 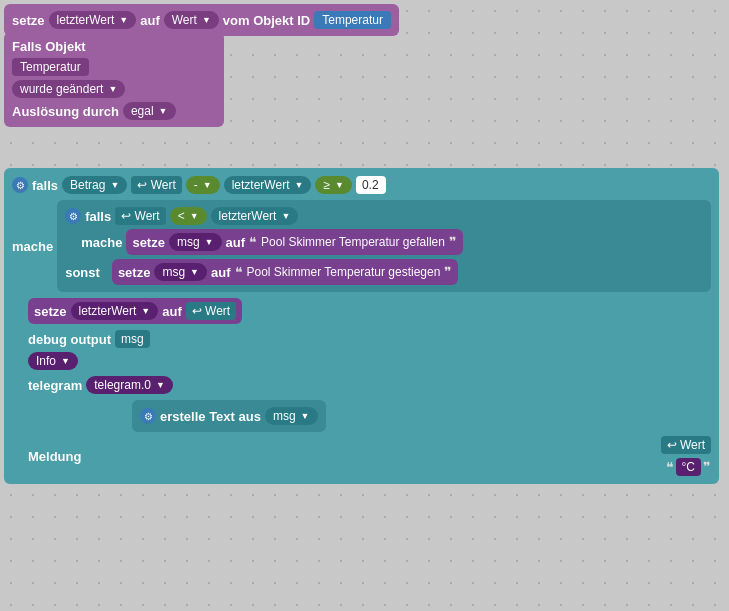 What do you see at coordinates (229, 416) in the screenshot?
I see `erstelle-block: ⚙ erstelle Text aus msg` at bounding box center [229, 416].